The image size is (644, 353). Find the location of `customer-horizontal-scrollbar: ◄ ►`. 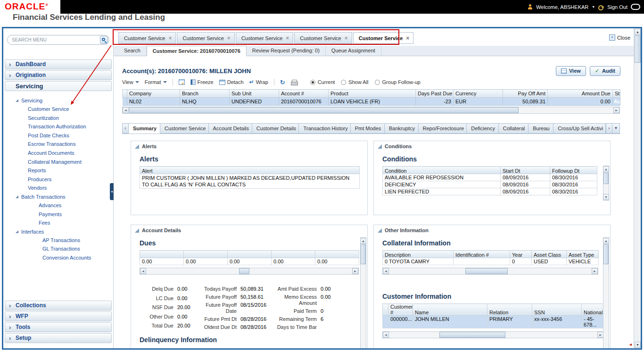

customer-horizontal-scrollbar: ◄ ► is located at coordinates (493, 335).